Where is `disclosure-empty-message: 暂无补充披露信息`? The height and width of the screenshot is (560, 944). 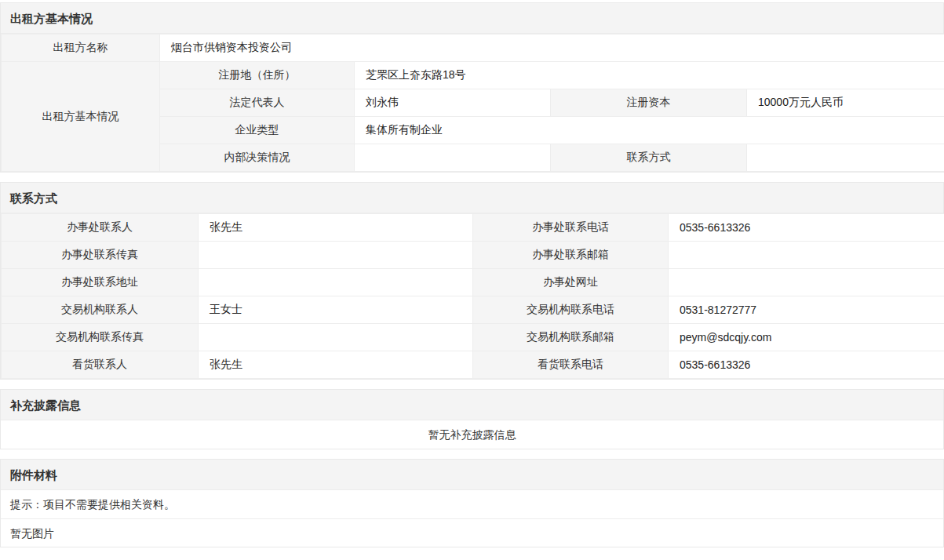 disclosure-empty-message: 暂无补充披露信息 is located at coordinates (472, 435).